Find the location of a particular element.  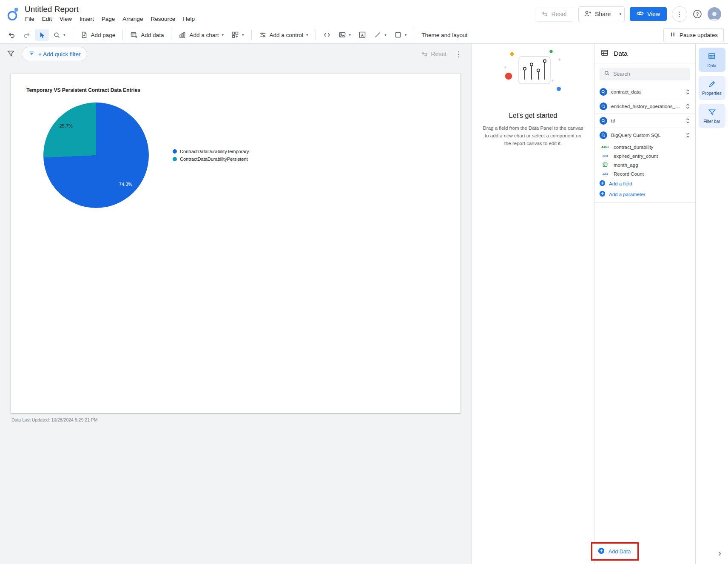

insert-shape-button: ▾ is located at coordinates (401, 35).